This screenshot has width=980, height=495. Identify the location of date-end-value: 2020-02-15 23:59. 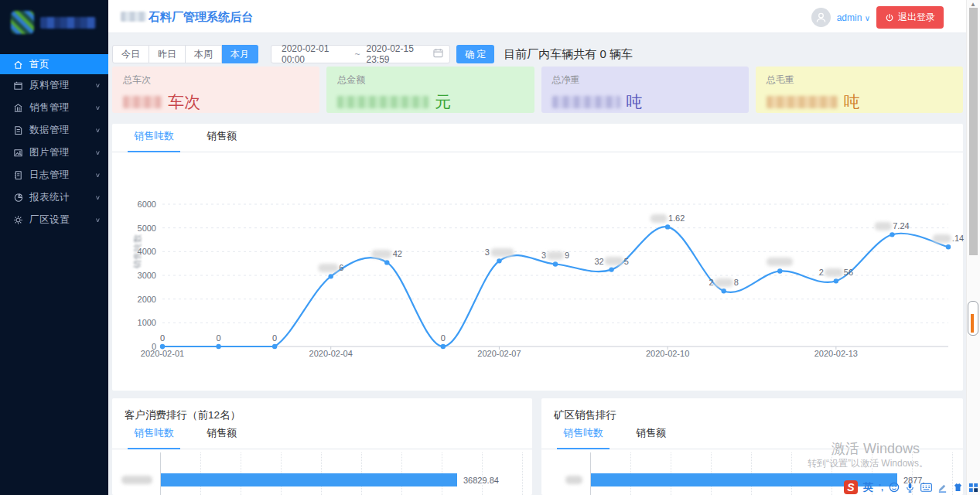
(400, 54).